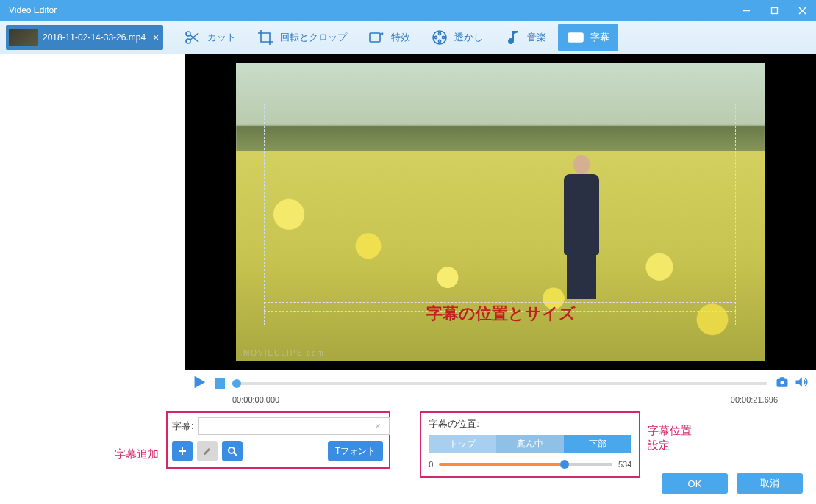 The image size is (816, 504). I want to click on svg-text: SUB, so click(576, 38).